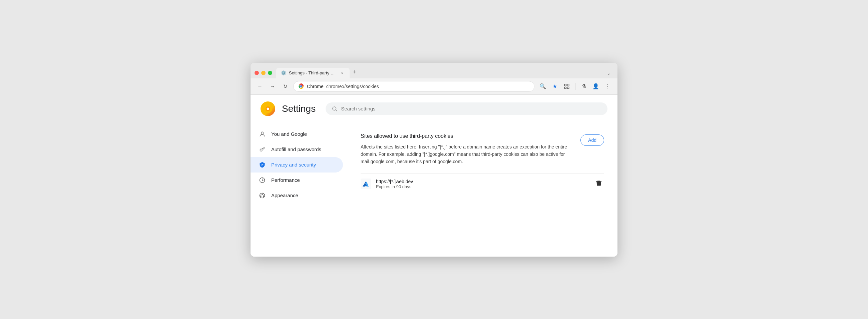  Describe the element at coordinates (299, 190) in the screenshot. I see `sidebar: You and Google Autofill and passwords` at that location.